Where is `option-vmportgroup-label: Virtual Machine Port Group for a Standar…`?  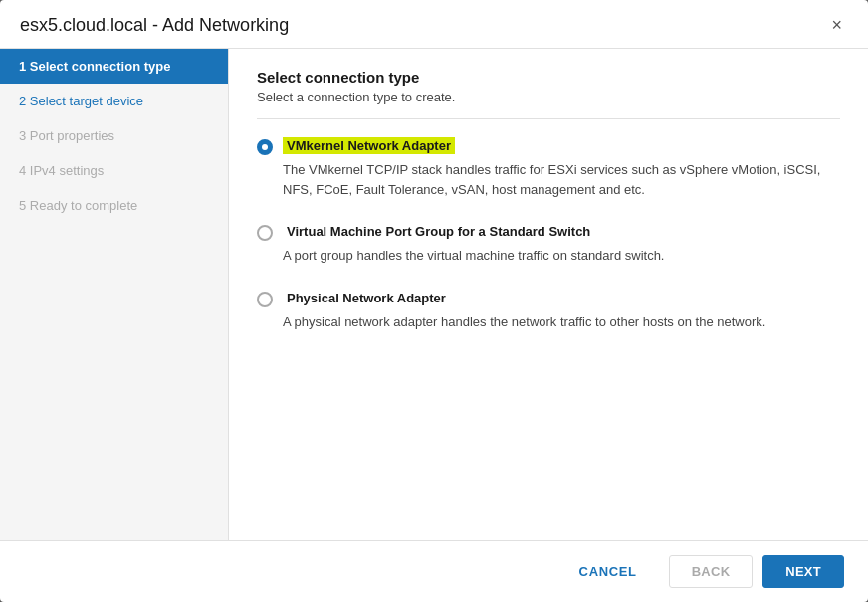 option-vmportgroup-label: Virtual Machine Port Group for a Standar… is located at coordinates (438, 231).